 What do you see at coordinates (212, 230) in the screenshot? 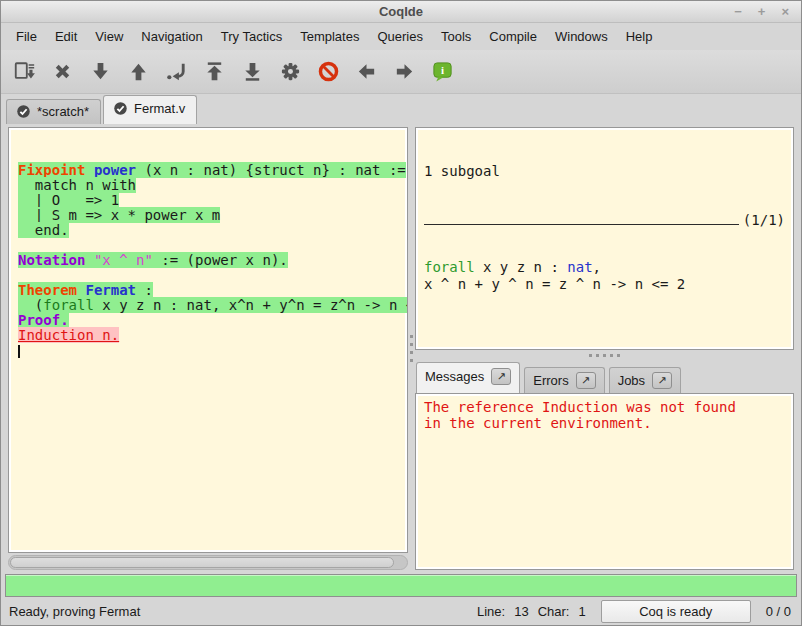
I see `code-line: end.` at bounding box center [212, 230].